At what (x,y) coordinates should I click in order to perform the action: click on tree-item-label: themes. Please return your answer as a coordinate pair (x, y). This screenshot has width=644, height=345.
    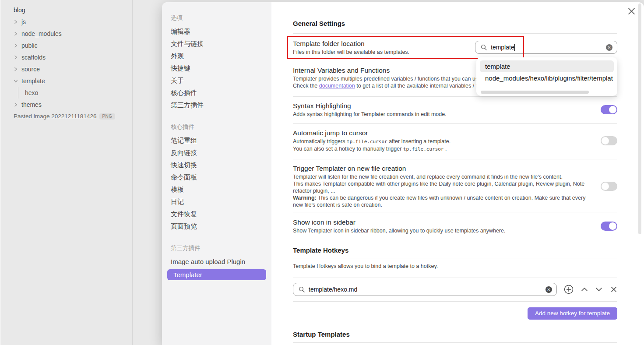
    Looking at the image, I should click on (32, 105).